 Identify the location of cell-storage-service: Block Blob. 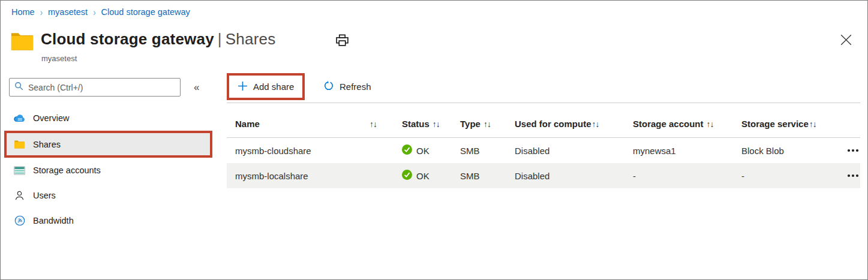
(786, 151).